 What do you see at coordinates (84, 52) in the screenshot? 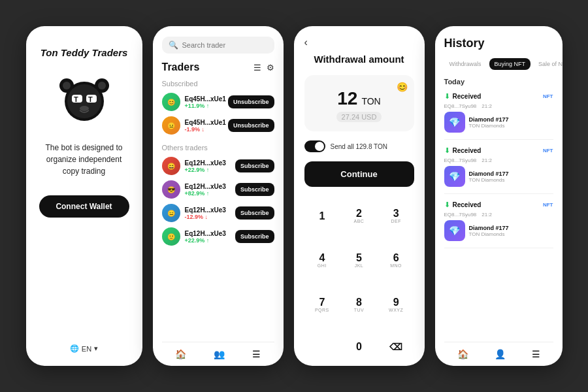
I see `app-title: Ton Teddy Traders` at bounding box center [84, 52].